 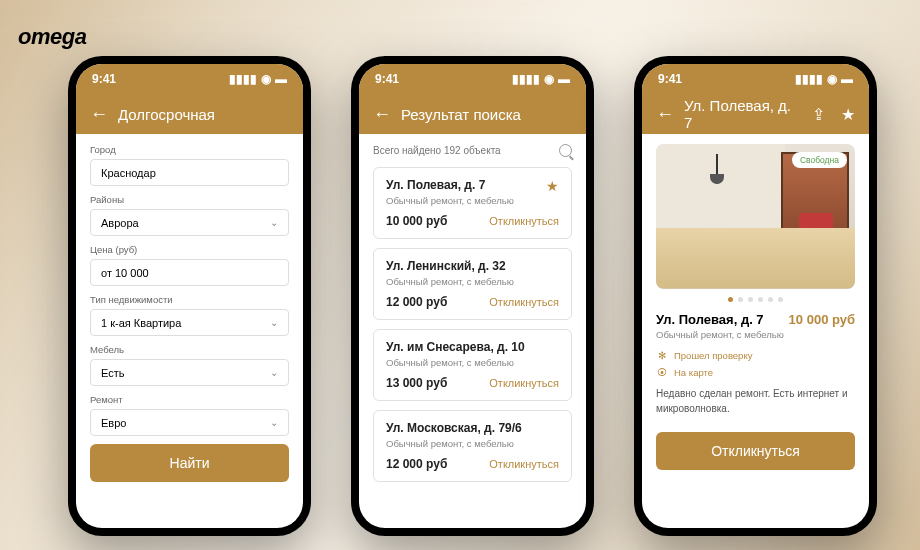 I want to click on result-card: Ул. Московская, д. 79/6 Обычный ремонт, …, so click(x=472, y=446).